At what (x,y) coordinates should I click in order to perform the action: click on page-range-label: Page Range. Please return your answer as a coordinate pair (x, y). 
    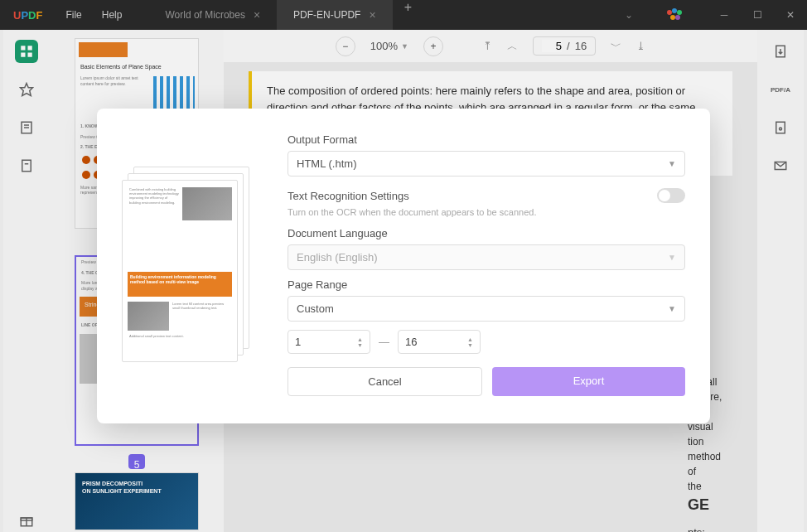
    Looking at the image, I should click on (486, 285).